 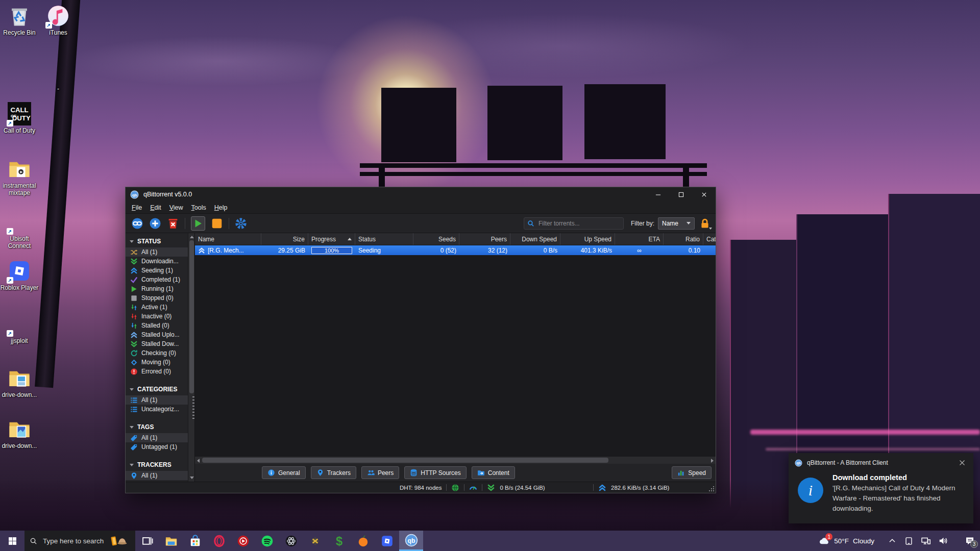 What do you see at coordinates (160, 325) in the screenshot?
I see `sidebar-item-stalled: Stalled (0)` at bounding box center [160, 325].